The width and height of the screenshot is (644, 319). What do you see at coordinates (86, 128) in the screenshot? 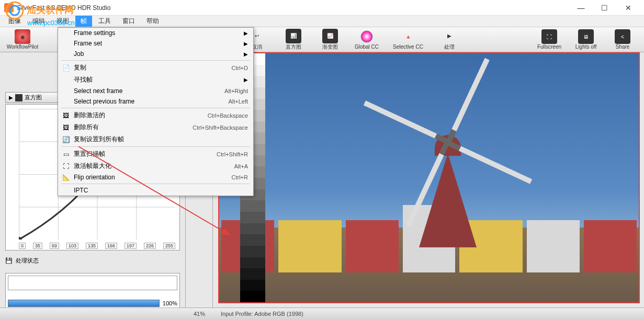
I see `menu-item-label: 删除所有` at bounding box center [86, 128].